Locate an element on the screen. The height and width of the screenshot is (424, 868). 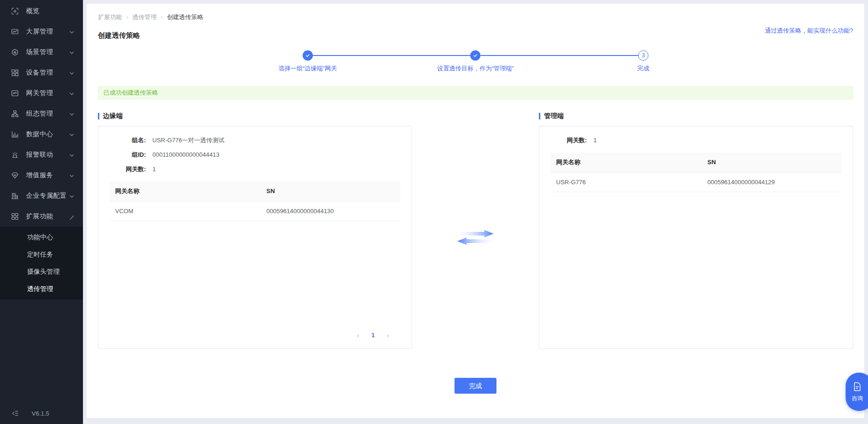
edge-gateway-table: 网关名称SNVCOM00059614000000044130 is located at coordinates (255, 202).